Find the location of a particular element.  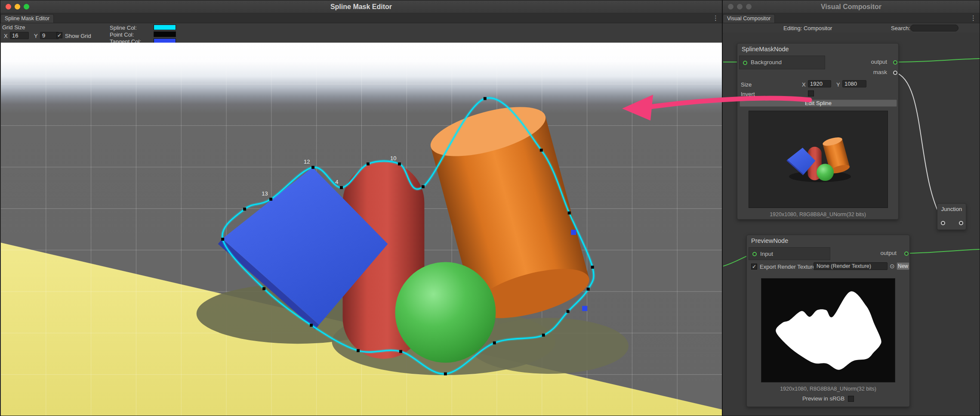

grid-x-label: X is located at coordinates (6, 36).